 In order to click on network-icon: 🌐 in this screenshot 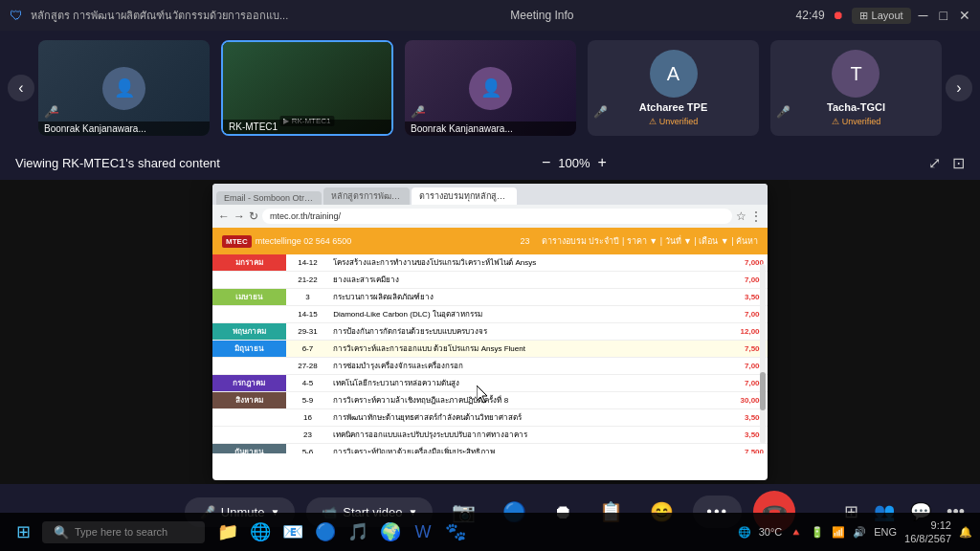, I will do `click(745, 532)`.